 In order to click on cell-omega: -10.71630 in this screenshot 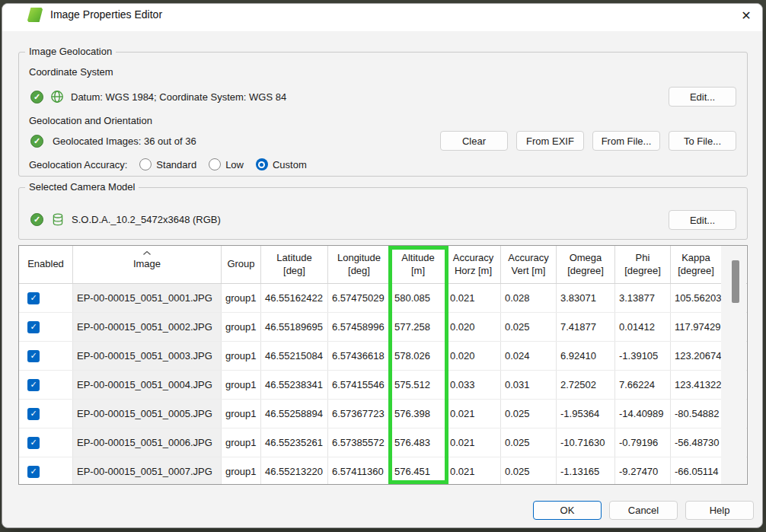, I will do `click(586, 443)`.